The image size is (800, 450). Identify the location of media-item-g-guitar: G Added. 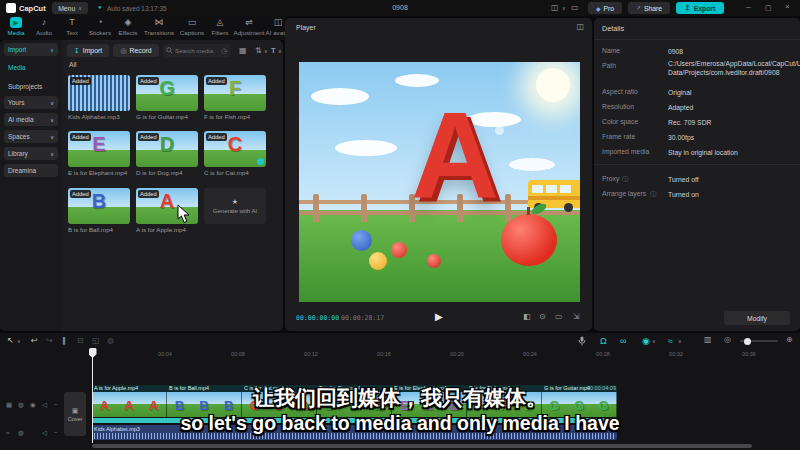
(167, 93).